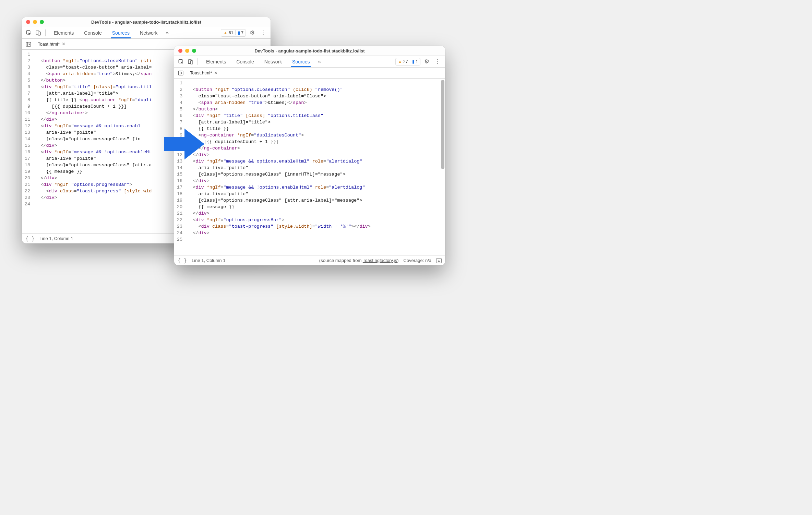 This screenshot has height=515, width=812. I want to click on scroll-thumb, so click(443, 124).